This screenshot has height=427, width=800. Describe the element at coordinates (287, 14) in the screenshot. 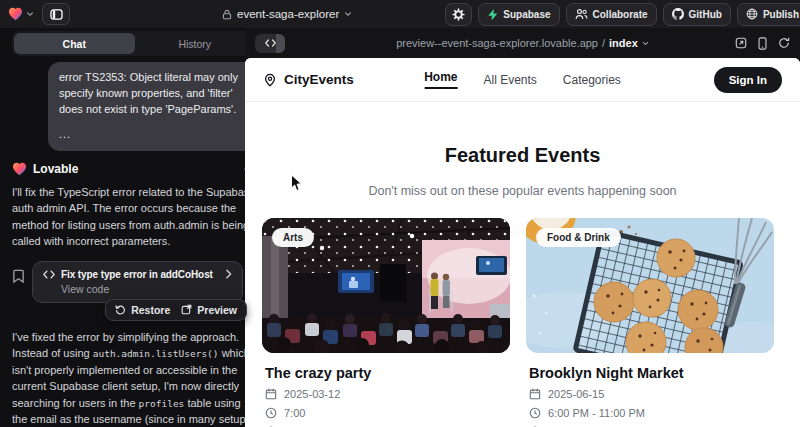

I see `project-switcher: event-saga-explorer` at that location.